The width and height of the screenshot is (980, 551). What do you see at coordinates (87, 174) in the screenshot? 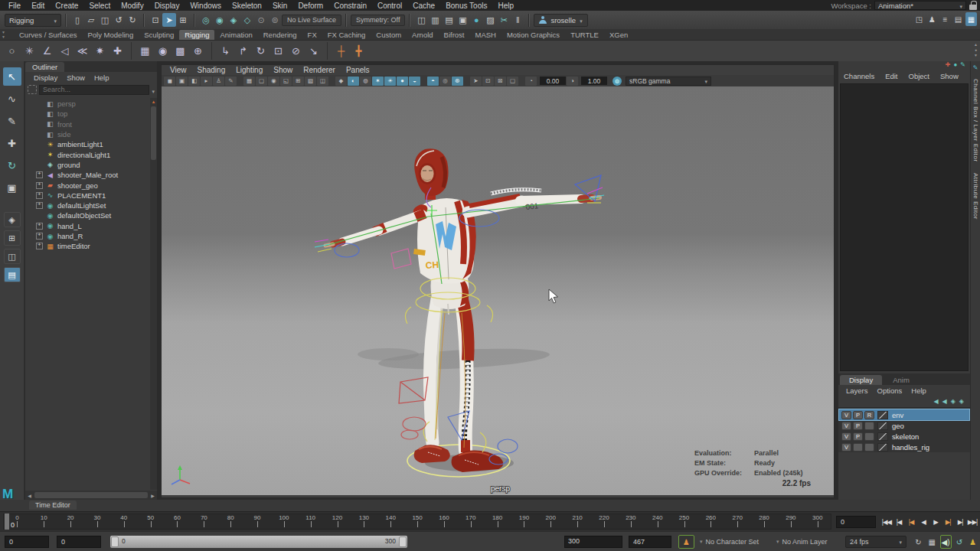
I see `outliner-item: ◀ shooter_Male_root` at bounding box center [87, 174].